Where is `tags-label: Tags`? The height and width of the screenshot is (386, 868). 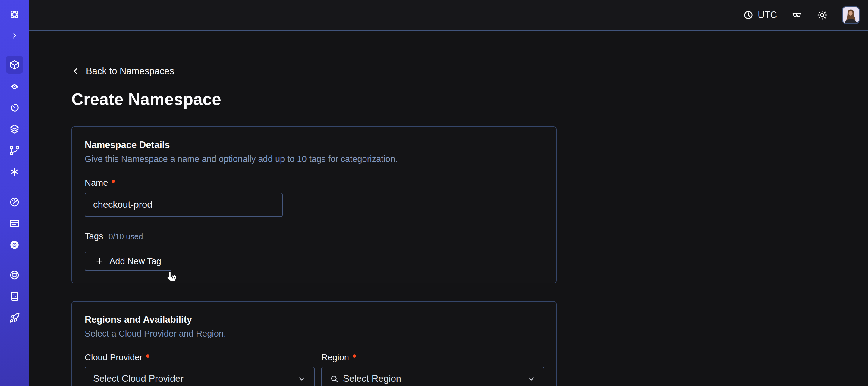 tags-label: Tags is located at coordinates (94, 236).